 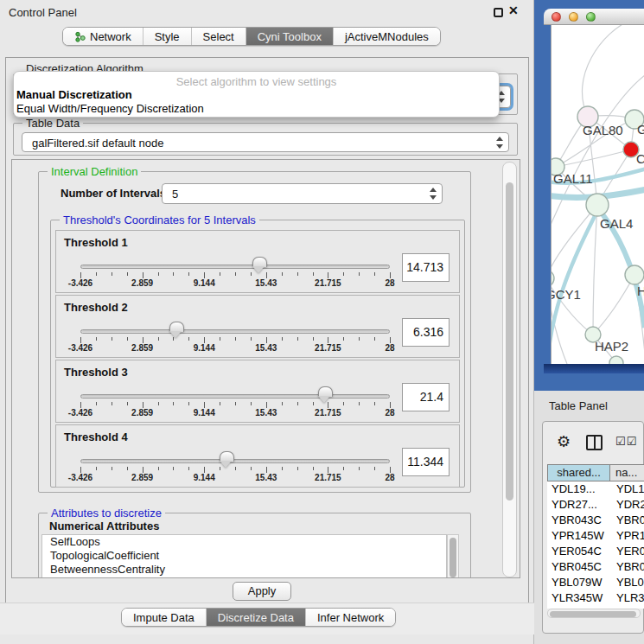 I want to click on column-header-1: shared..., so click(x=579, y=473).